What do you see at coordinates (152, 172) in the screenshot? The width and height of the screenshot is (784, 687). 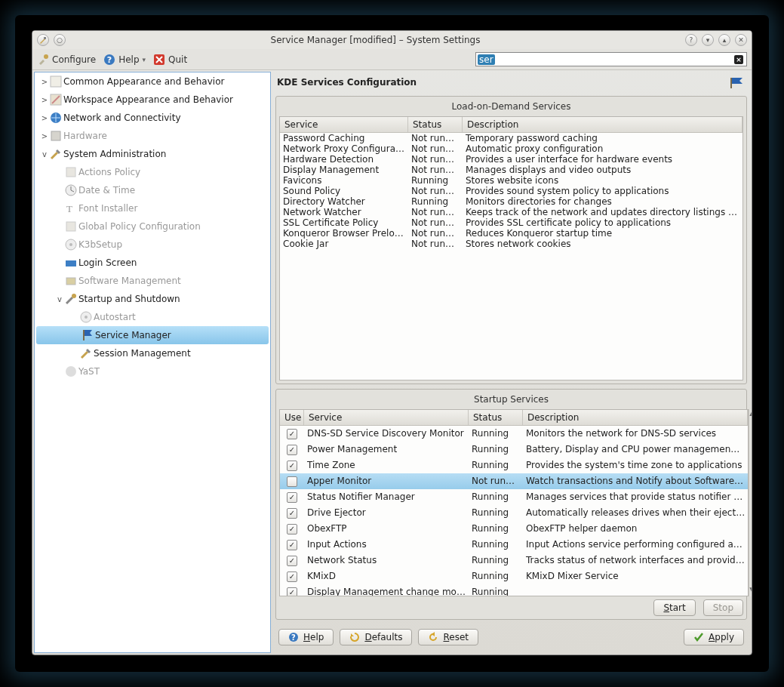 I see `tree-item: Actions Policy` at bounding box center [152, 172].